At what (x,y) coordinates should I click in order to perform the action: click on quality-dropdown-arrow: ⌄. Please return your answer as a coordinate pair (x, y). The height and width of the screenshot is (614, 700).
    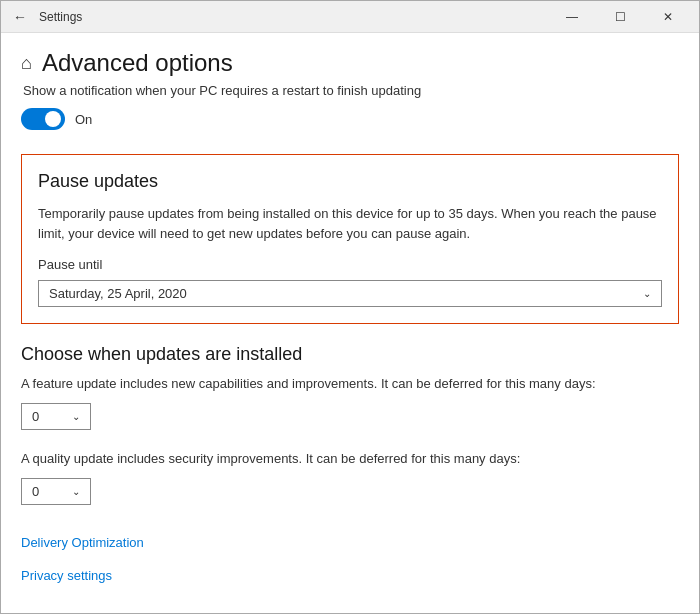
    Looking at the image, I should click on (76, 492).